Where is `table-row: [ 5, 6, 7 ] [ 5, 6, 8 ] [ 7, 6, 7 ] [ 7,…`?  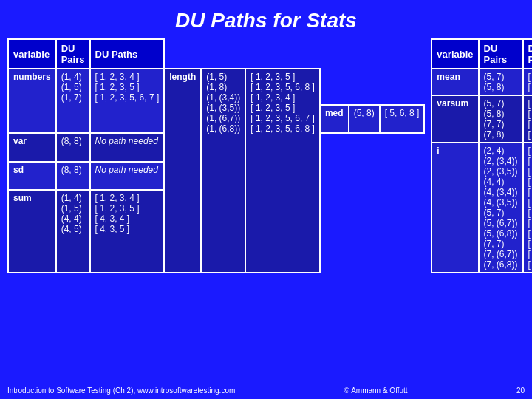
table-row: [ 5, 6, 7 ] [ 5, 6, 8 ] [ 7, 6, 7 ] [ 7,… is located at coordinates (528, 119).